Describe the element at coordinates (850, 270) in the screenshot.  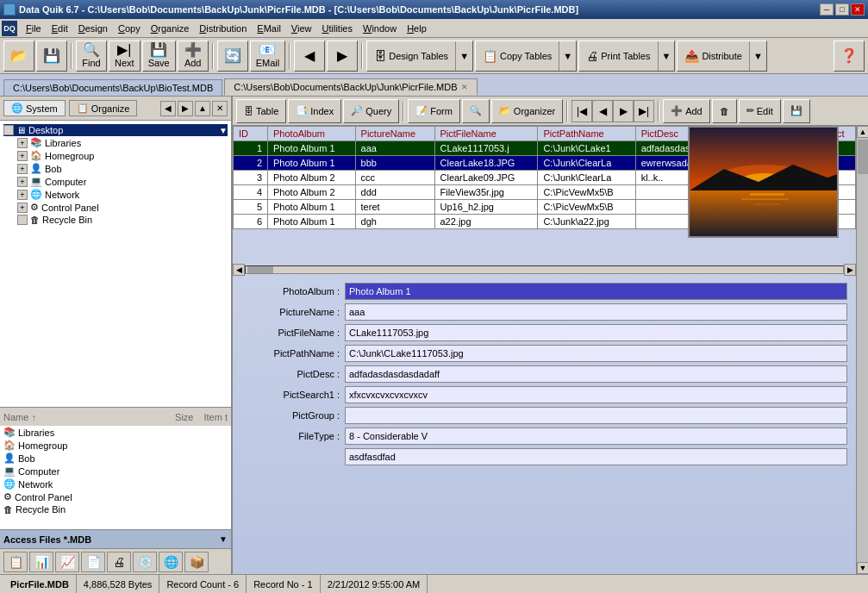
I see `h-scroll-right: ▶` at that location.